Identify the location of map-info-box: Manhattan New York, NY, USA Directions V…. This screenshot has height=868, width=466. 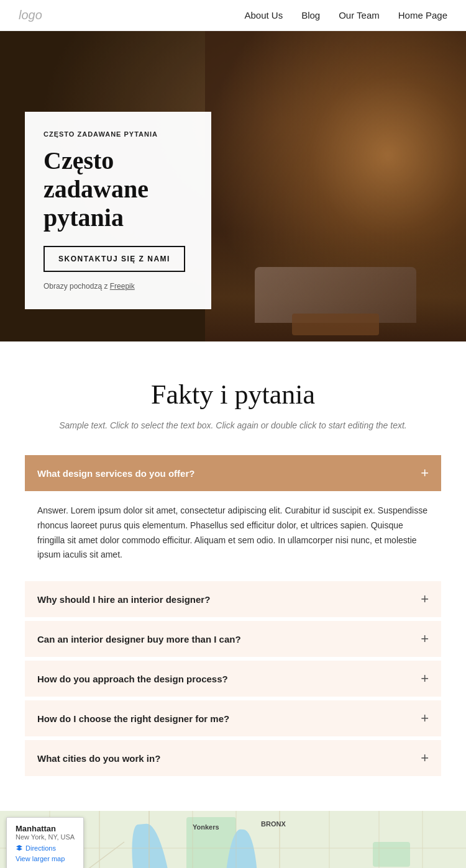
(45, 843).